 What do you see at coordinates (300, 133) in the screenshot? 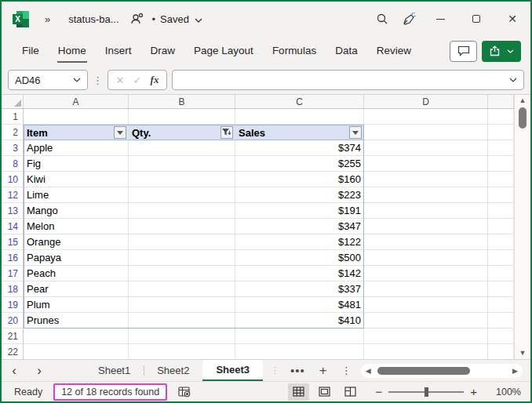
I see `header-cell-sales: Sales` at bounding box center [300, 133].